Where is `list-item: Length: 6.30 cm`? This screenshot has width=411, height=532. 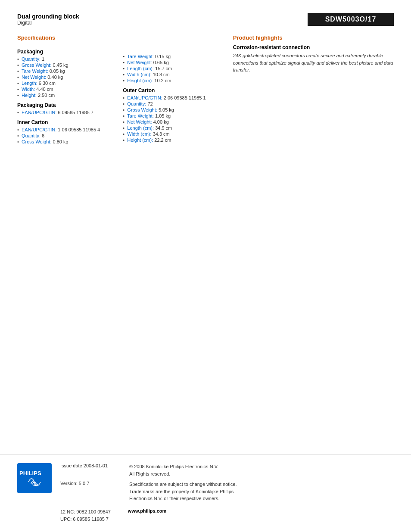 list-item: Length: 6.30 cm is located at coordinates (64, 83).